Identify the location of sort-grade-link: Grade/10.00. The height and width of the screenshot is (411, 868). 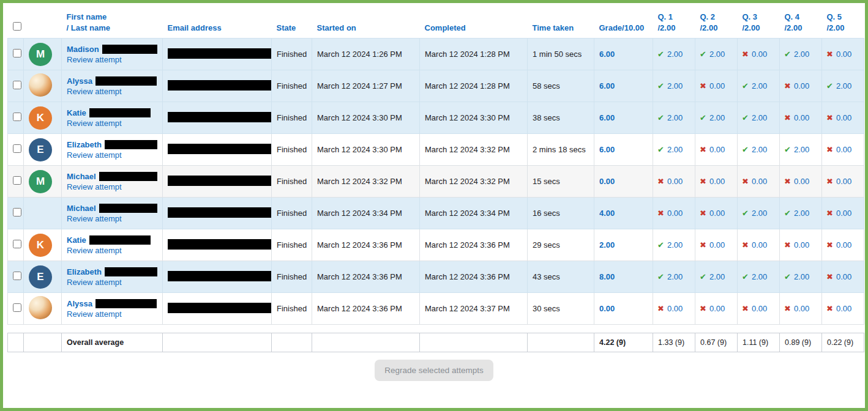
(622, 28).